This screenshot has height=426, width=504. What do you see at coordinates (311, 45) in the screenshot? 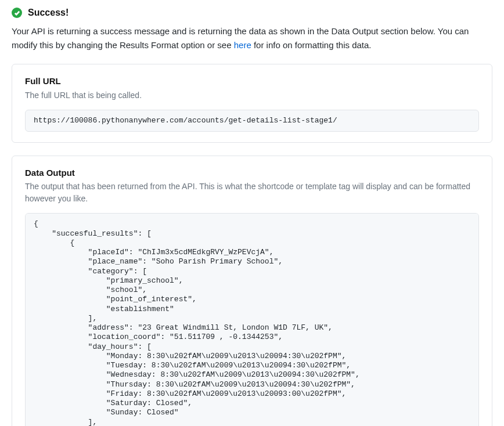
I see `success-desc-after: for info on formatting this data.` at bounding box center [311, 45].